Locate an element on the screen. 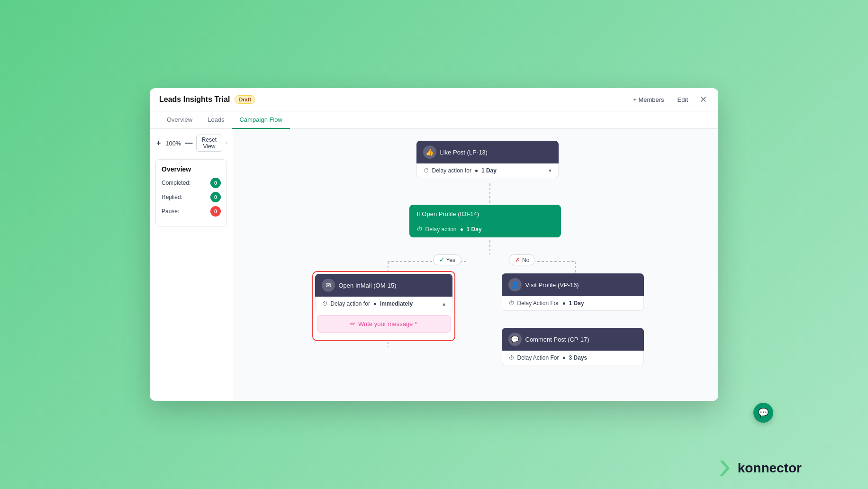 This screenshot has width=868, height=489. open-inmail-icon: ✉ is located at coordinates (328, 285).